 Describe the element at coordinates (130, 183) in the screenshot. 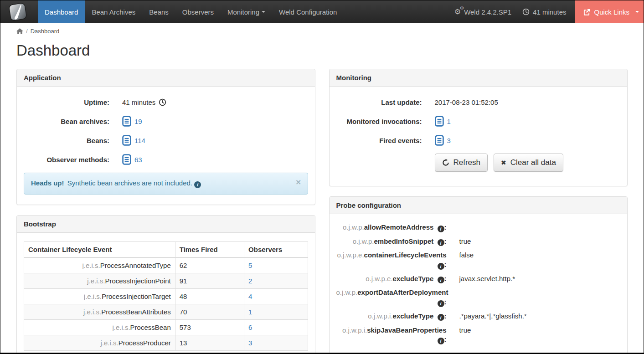

I see `alert-text: Synthetic bean archives are not included…` at that location.